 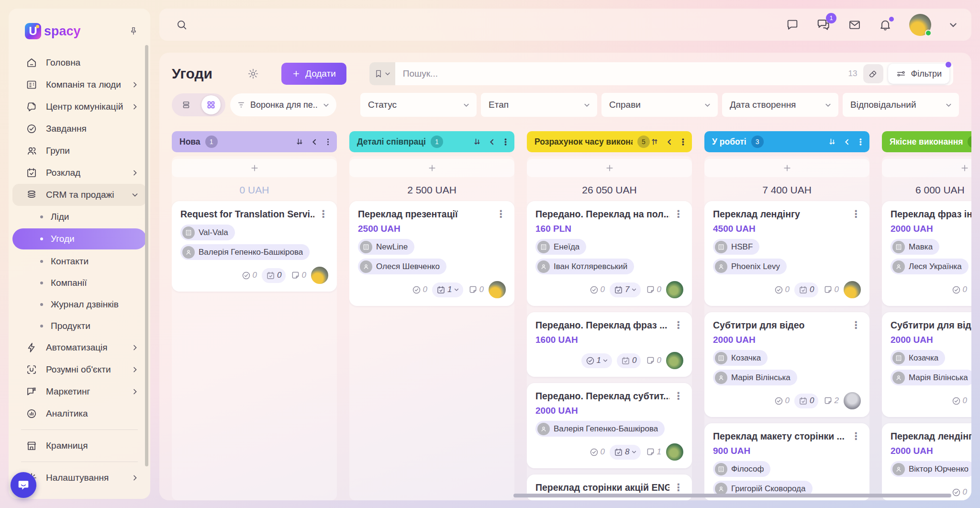 What do you see at coordinates (79, 239) in the screenshot?
I see `sidebar-item-deals: Угоди` at bounding box center [79, 239].